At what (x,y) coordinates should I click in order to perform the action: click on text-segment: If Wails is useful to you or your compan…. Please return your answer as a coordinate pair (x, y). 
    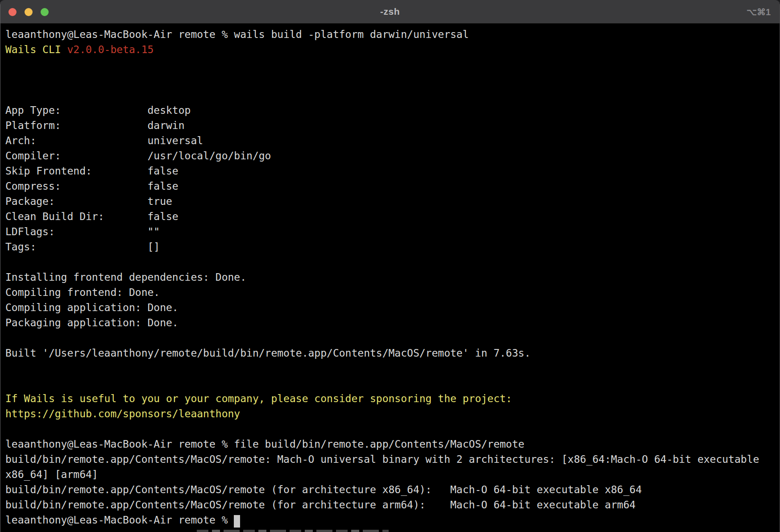
    Looking at the image, I should click on (259, 399).